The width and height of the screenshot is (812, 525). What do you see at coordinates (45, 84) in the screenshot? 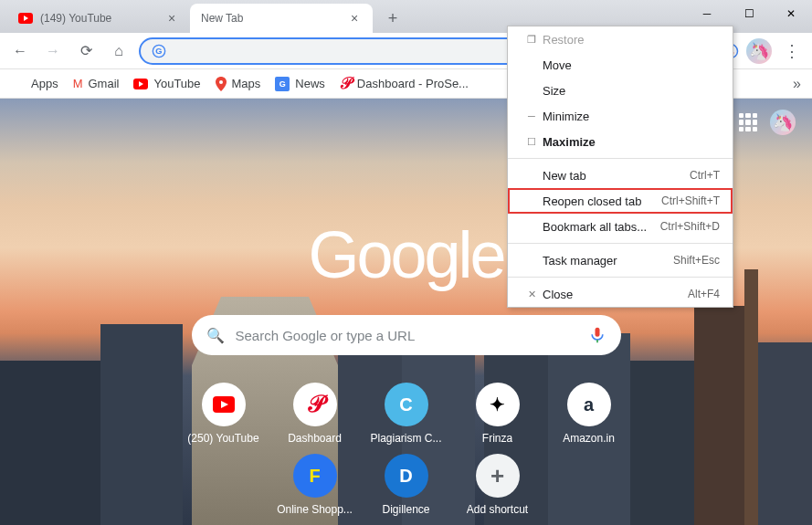
I see `bookmark-label: Apps` at bounding box center [45, 84].